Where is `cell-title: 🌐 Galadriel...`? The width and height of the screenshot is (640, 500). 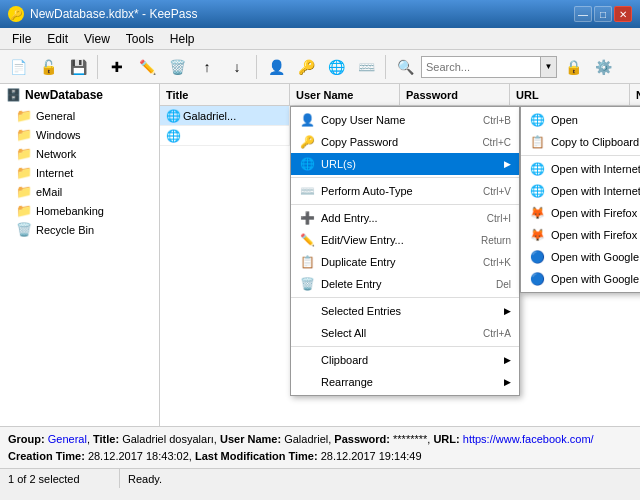
cell-title: 🌐 Galadriel... is located at coordinates (225, 116).